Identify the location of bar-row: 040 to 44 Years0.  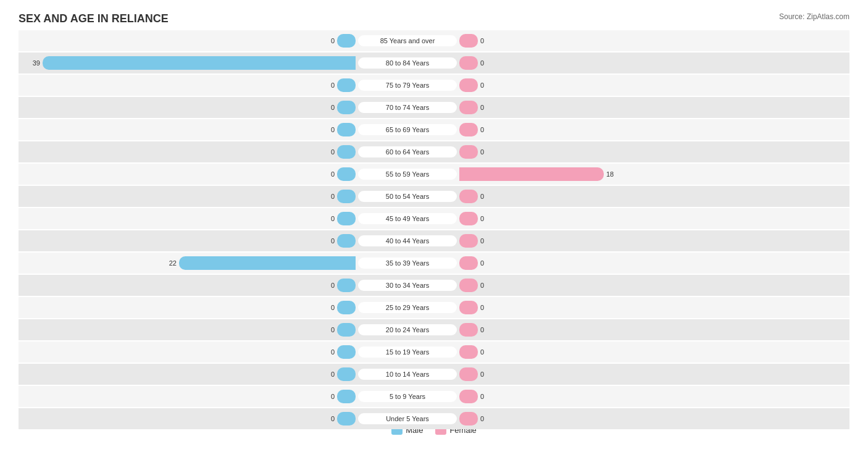
(434, 241).